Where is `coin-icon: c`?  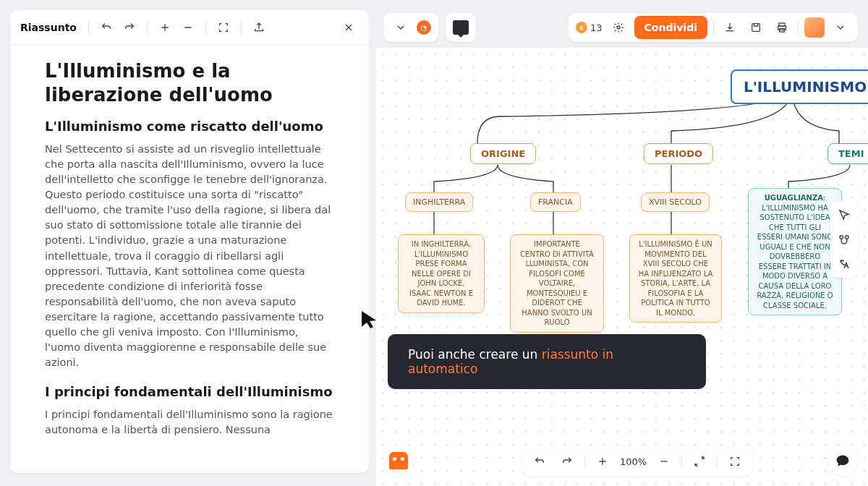
coin-icon: c is located at coordinates (582, 27).